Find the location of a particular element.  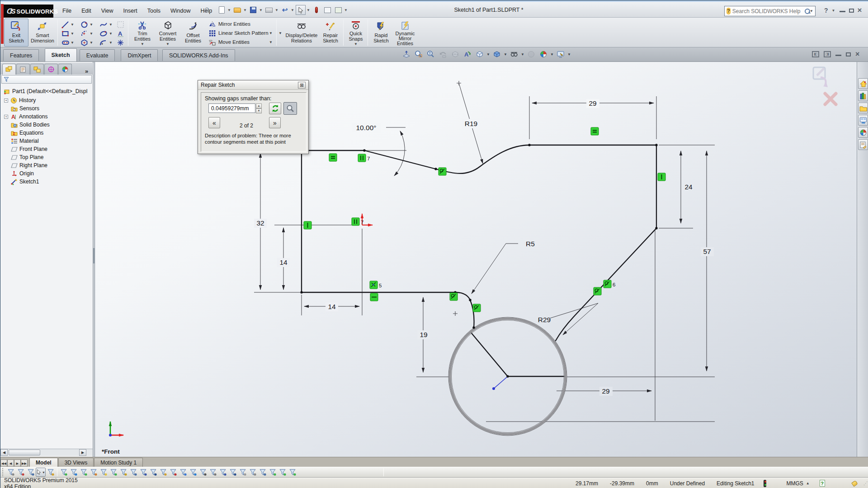

slot-dropdown-icon: ▼ is located at coordinates (72, 42).